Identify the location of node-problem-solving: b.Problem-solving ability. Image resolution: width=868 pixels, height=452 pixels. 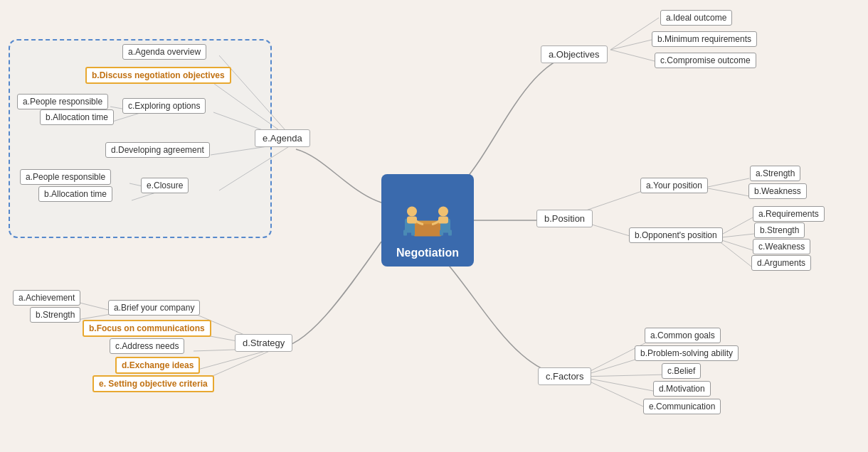
(687, 353).